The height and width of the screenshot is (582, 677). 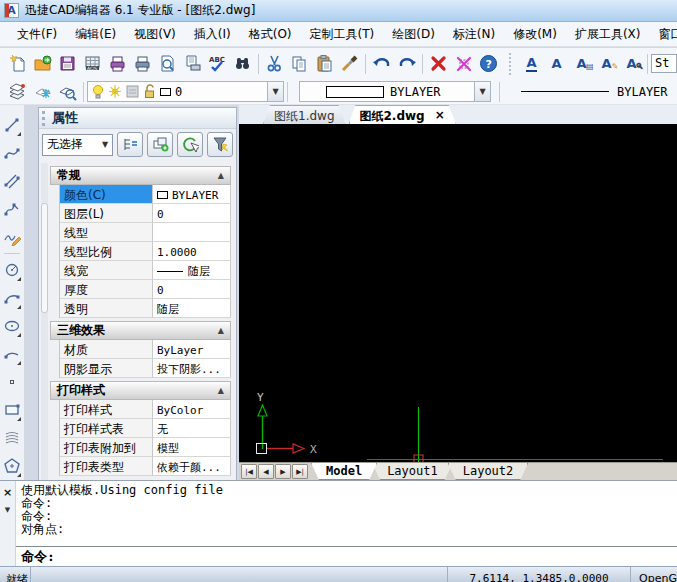 What do you see at coordinates (140, 330) in the screenshot?
I see `section-3d-effects: 三维效果 ▲` at bounding box center [140, 330].